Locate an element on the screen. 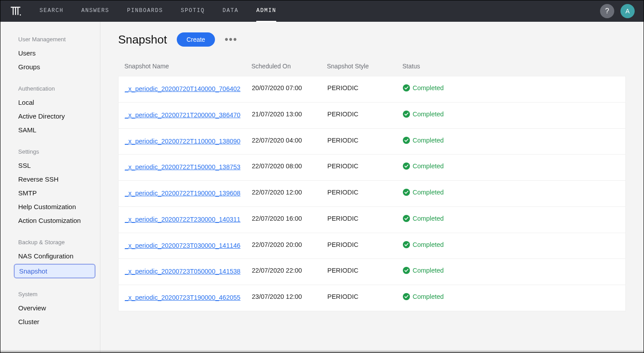  sidebar-item-snapshot: Snapshot is located at coordinates (55, 271).